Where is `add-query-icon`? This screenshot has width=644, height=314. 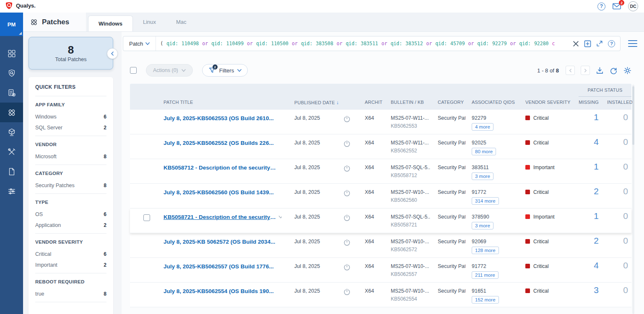
add-query-icon is located at coordinates (588, 44).